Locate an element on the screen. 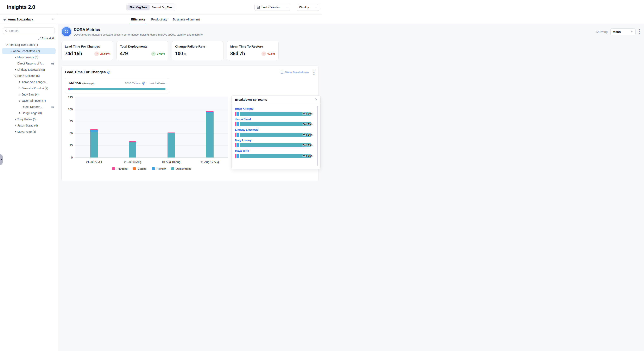 The image size is (644, 351). expand-corners-icon is located at coordinates (282, 72).